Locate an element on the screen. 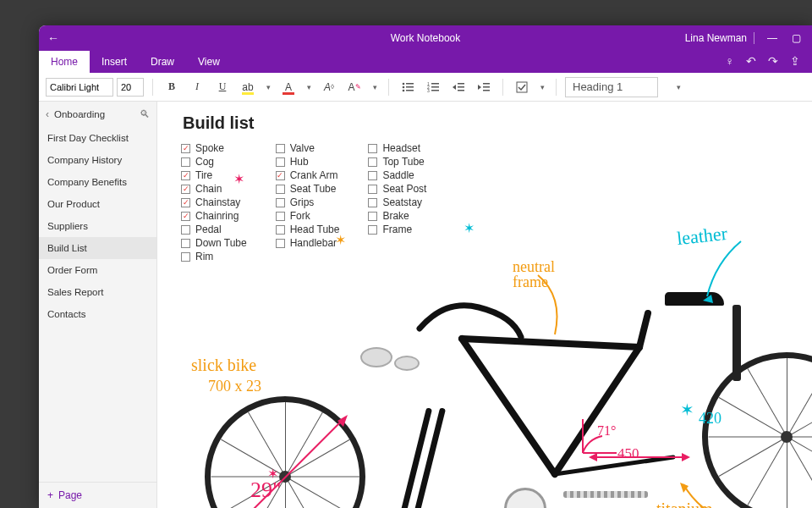 The image size is (812, 508). star-icon: ✶ is located at coordinates (469, 229).